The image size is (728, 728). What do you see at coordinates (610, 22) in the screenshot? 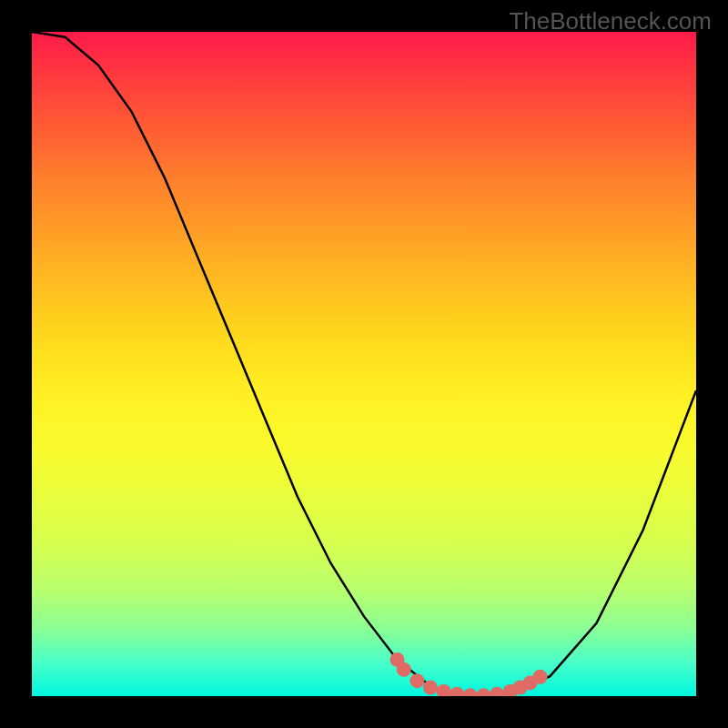
I see `watermark-text: TheBottleneck.com` at bounding box center [610, 22].